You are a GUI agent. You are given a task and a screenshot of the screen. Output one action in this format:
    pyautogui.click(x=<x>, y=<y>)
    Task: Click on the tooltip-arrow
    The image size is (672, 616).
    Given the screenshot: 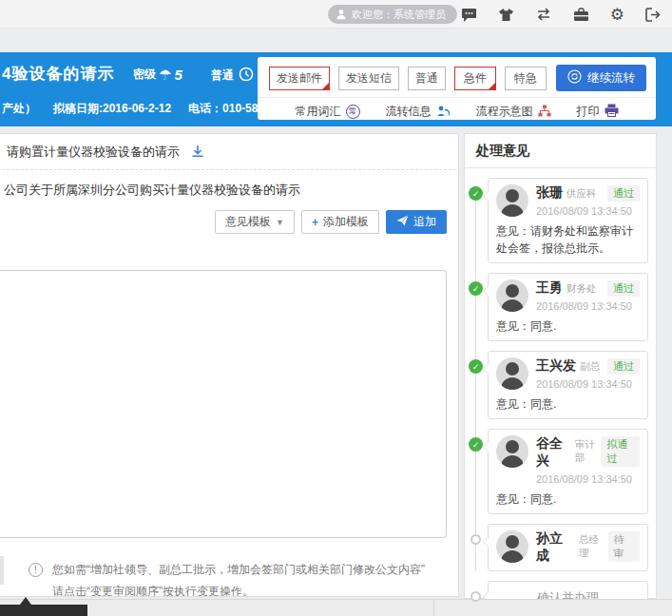 What is the action you would take?
    pyautogui.click(x=26, y=601)
    